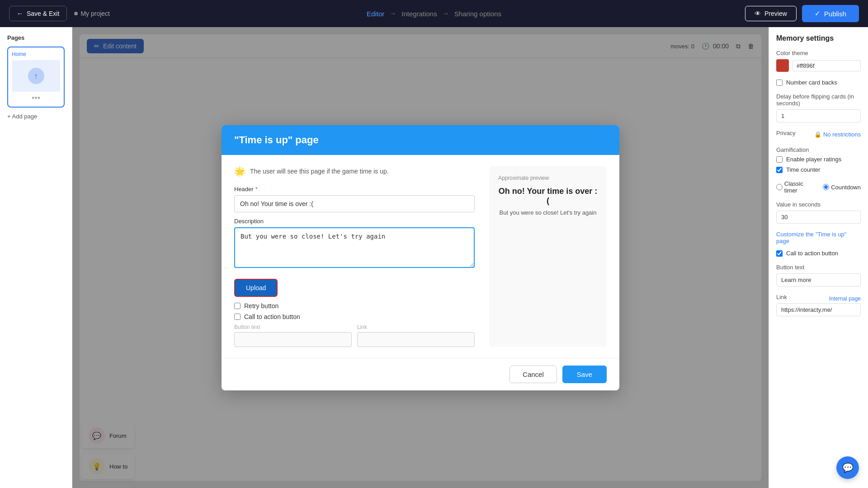 The width and height of the screenshot is (868, 488). Describe the element at coordinates (36, 54) in the screenshot. I see `page-item-home-label: Home` at that location.